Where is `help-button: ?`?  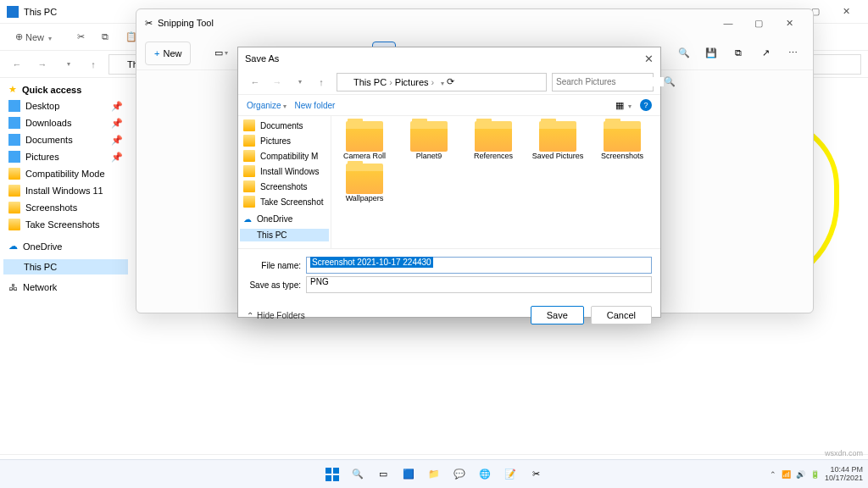 help-button: ? is located at coordinates (646, 105).